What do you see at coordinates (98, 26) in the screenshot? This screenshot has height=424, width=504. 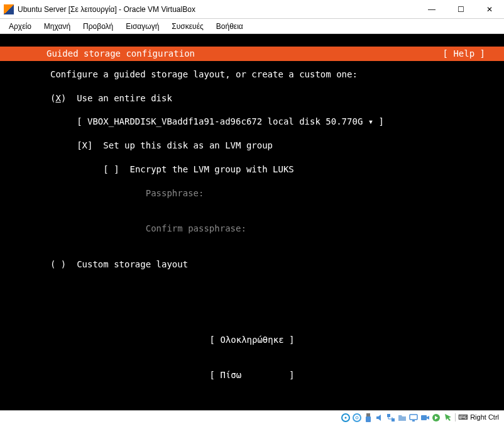 I see `menu-view: Προβολή` at bounding box center [98, 26].